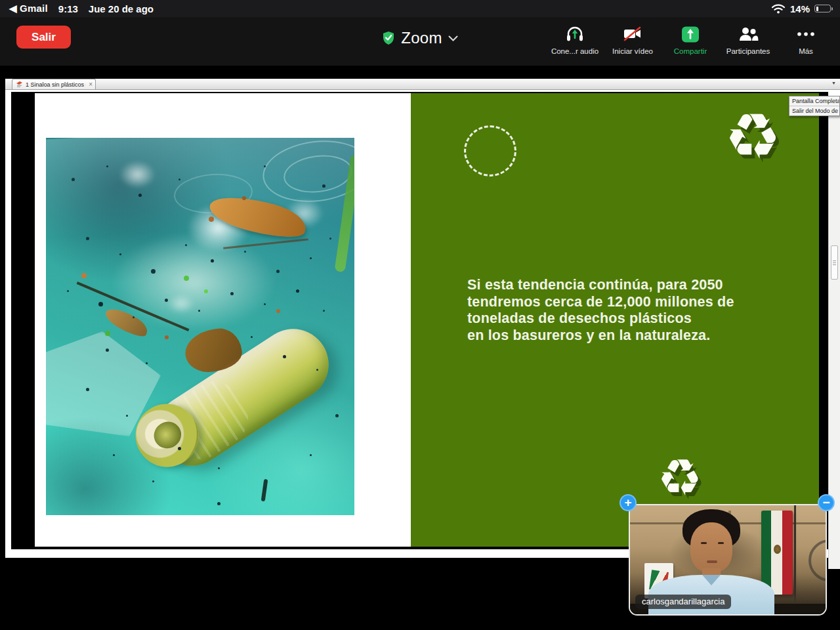  Describe the element at coordinates (575, 38) in the screenshot. I see `toolbar-item-audio: Cone...r audio` at that location.